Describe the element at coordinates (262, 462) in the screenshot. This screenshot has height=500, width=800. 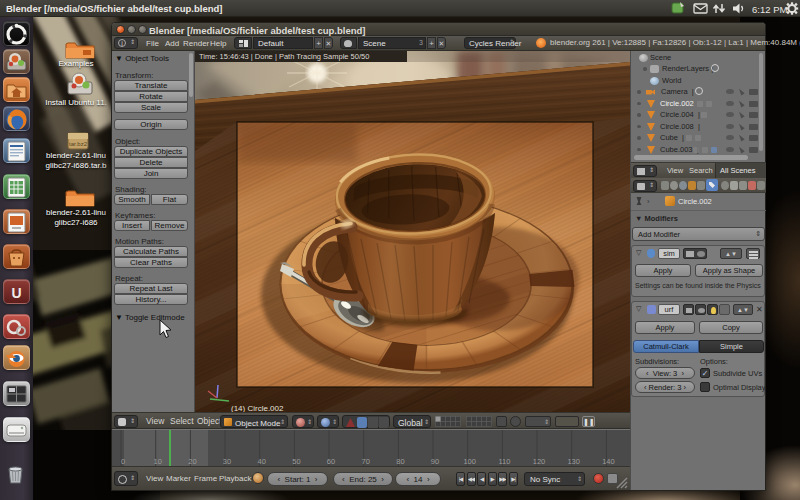
I see `svg-text: 40` at that location.